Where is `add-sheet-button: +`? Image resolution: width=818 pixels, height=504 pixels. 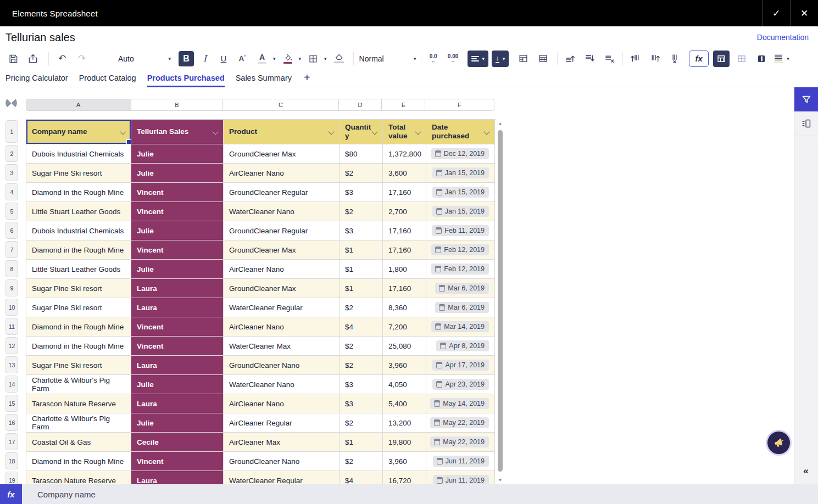 add-sheet-button: + is located at coordinates (307, 78).